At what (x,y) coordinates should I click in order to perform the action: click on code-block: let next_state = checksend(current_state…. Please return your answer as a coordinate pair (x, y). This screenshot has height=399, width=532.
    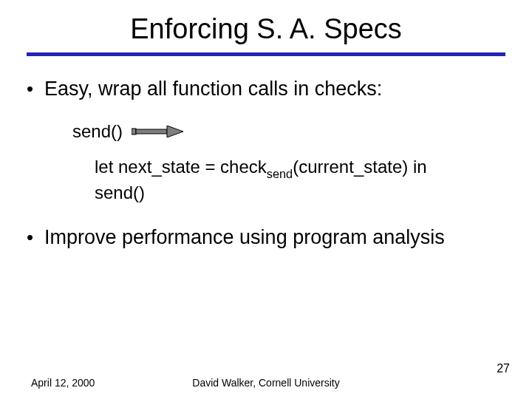
    Looking at the image, I should click on (300, 180).